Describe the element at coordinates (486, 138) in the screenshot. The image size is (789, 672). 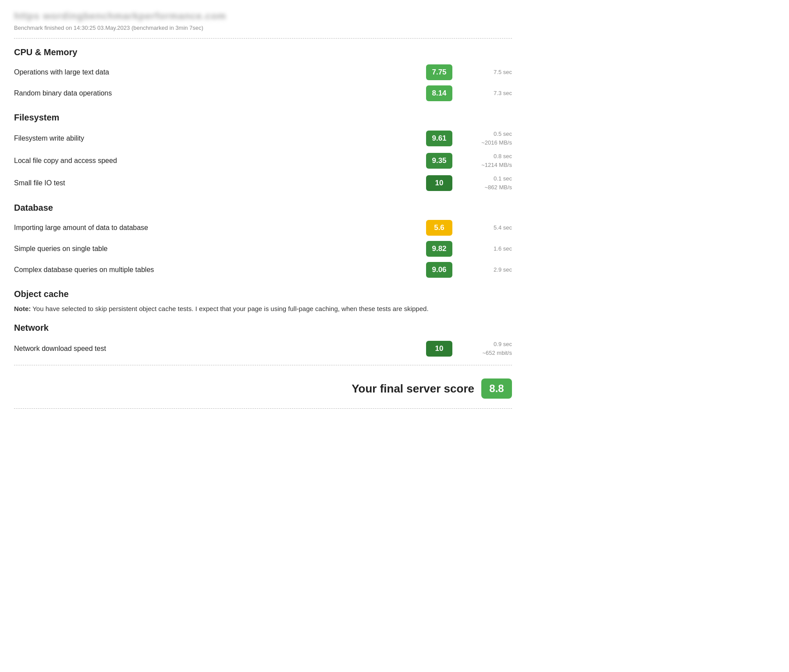
I see `benchmark-meta: 0.5 sec~2016 MB/s` at that location.